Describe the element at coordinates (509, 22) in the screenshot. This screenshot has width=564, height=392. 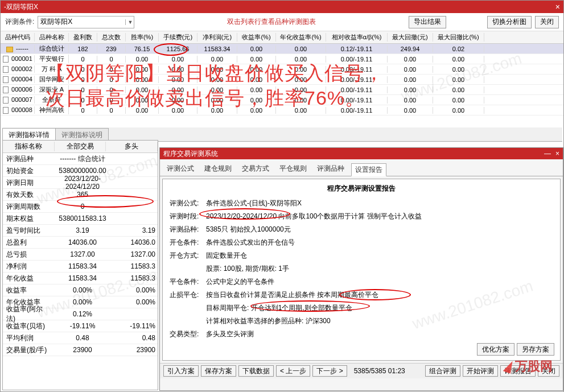
I see `switch-chart-button: 切换分析图` at that location.